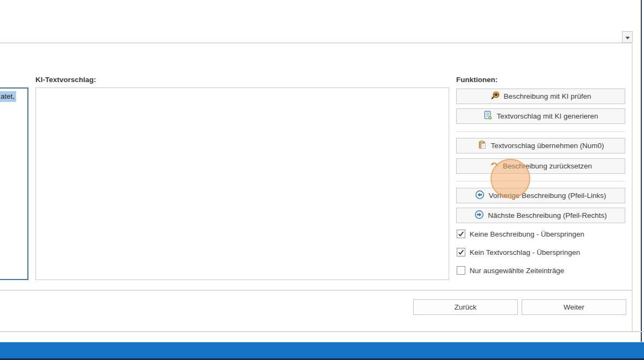  I want to click on checkbox-row-selected-entries: Nur ausgewählte Zeiteinträge, so click(510, 270).